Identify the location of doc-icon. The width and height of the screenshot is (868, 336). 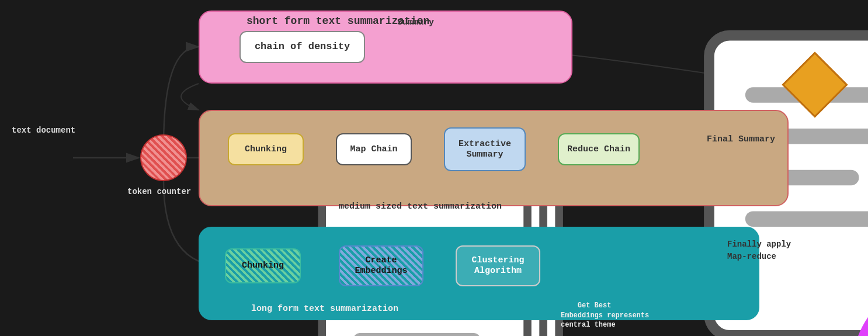
(47, 157).